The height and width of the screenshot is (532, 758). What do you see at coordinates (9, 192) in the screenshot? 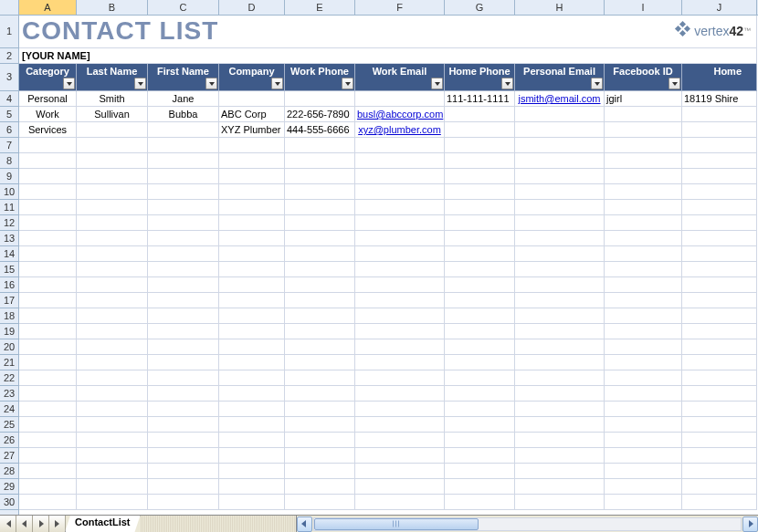
I see `row-header-10: 10` at bounding box center [9, 192].